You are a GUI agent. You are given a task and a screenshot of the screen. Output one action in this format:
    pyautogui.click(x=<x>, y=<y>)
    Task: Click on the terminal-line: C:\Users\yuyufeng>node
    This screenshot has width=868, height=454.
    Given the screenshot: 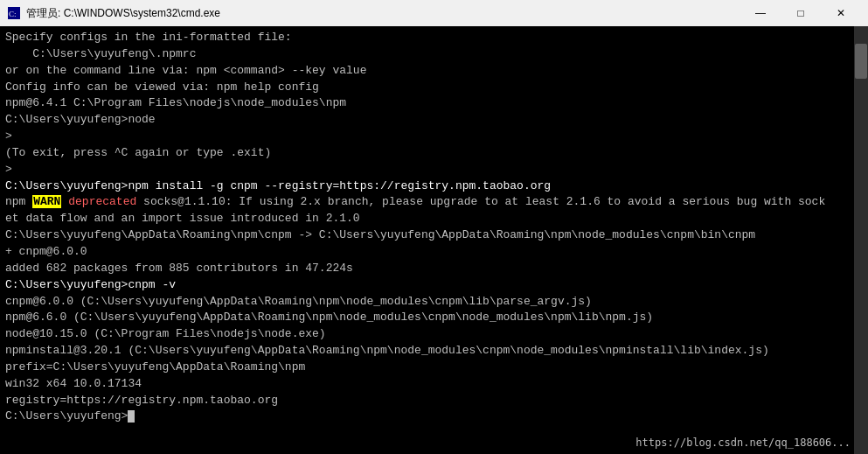 What is the action you would take?
    pyautogui.click(x=434, y=121)
    